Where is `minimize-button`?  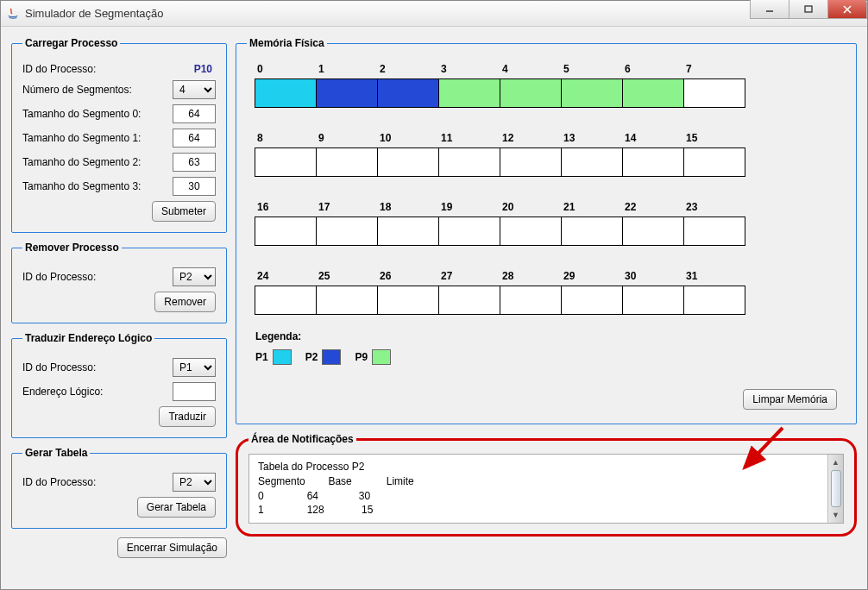
minimize-button is located at coordinates (770, 9).